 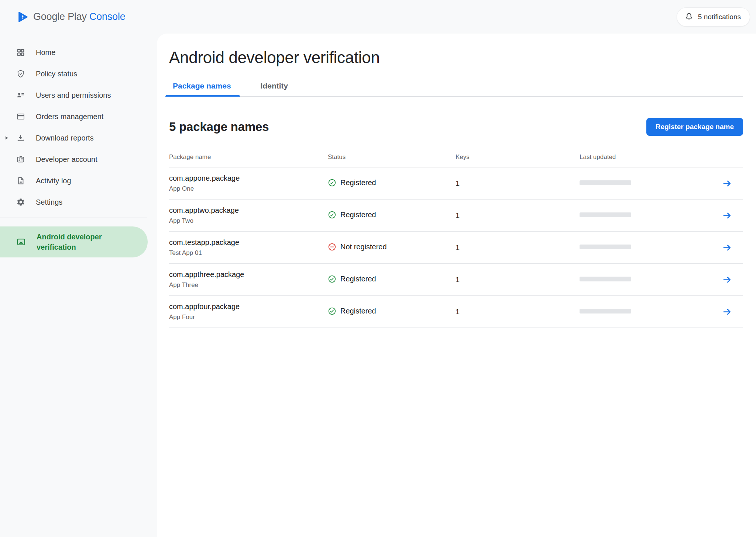 What do you see at coordinates (21, 95) in the screenshot?
I see `users-icon` at bounding box center [21, 95].